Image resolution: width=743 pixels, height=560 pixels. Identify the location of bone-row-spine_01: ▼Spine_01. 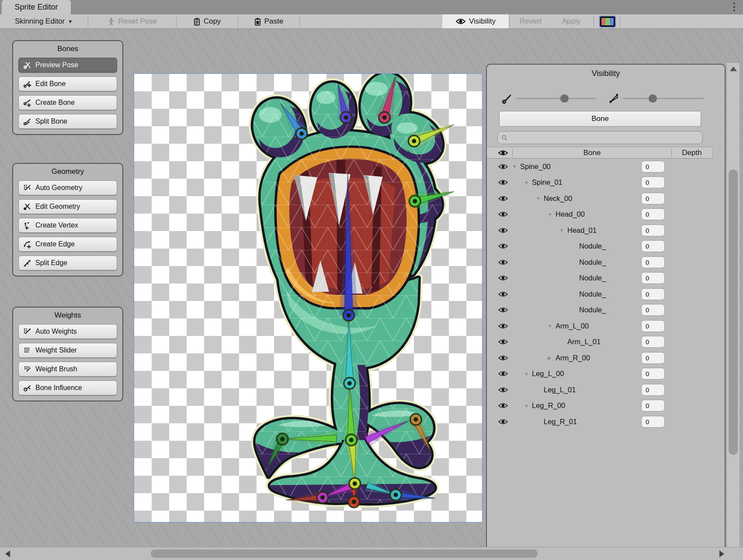
(600, 183).